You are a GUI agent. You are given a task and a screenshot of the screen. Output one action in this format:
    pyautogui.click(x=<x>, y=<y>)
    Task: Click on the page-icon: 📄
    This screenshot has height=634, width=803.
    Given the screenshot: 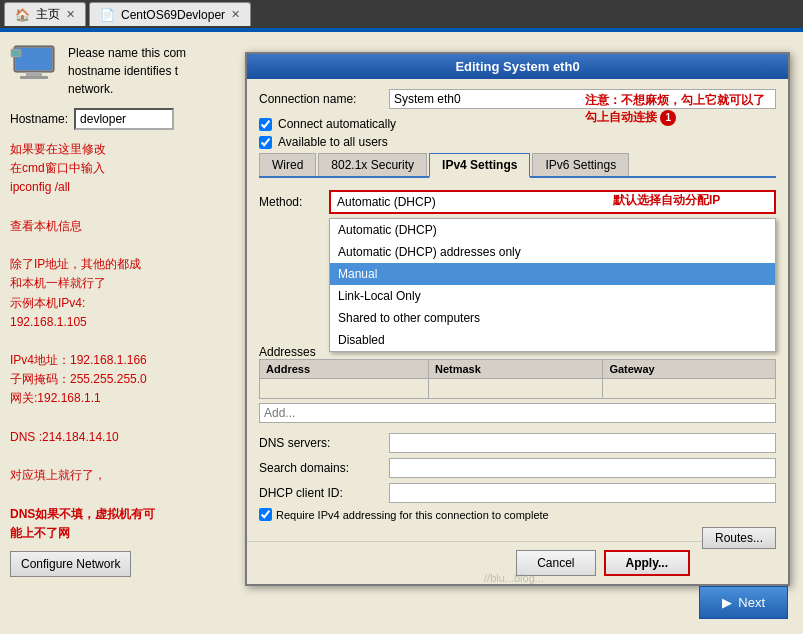 What is the action you would take?
    pyautogui.click(x=108, y=15)
    